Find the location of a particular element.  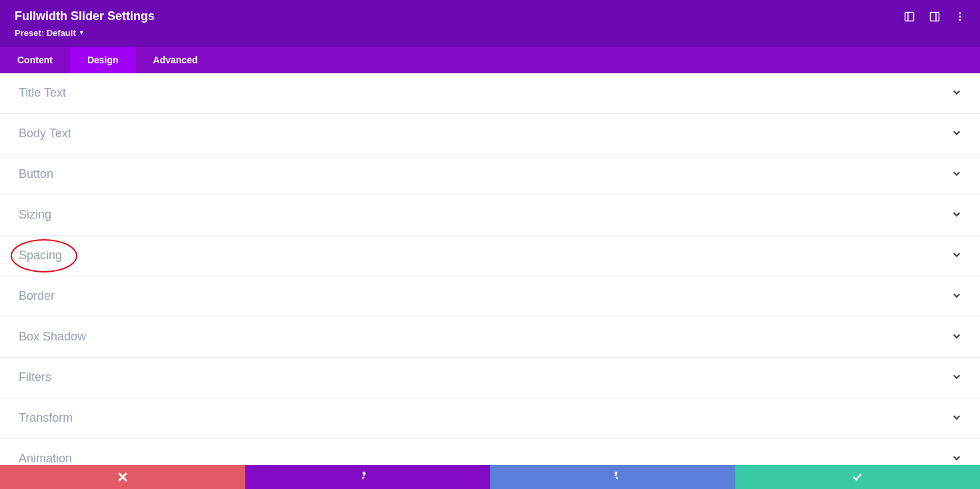

tab-label: Advanced is located at coordinates (176, 60).